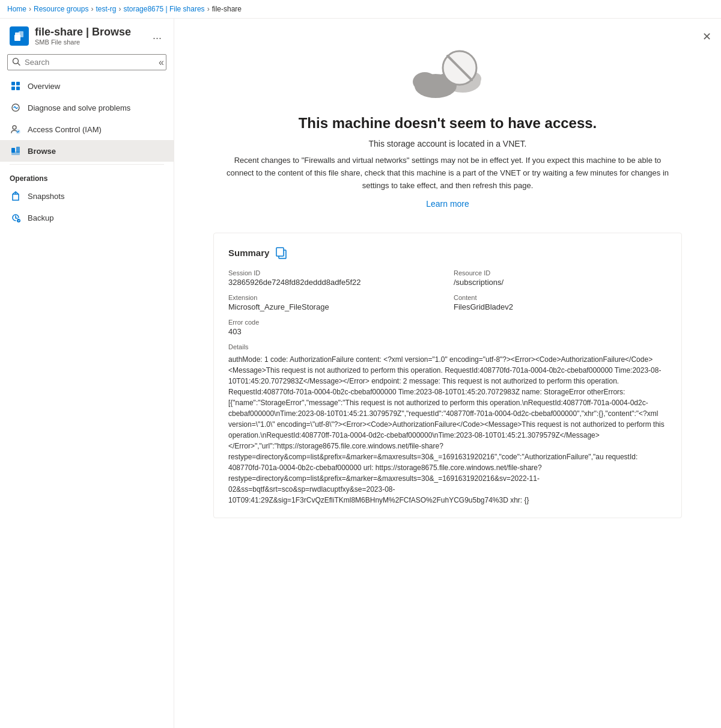  Describe the element at coordinates (560, 283) in the screenshot. I see `resource-id-value: /subscriptions/` at that location.